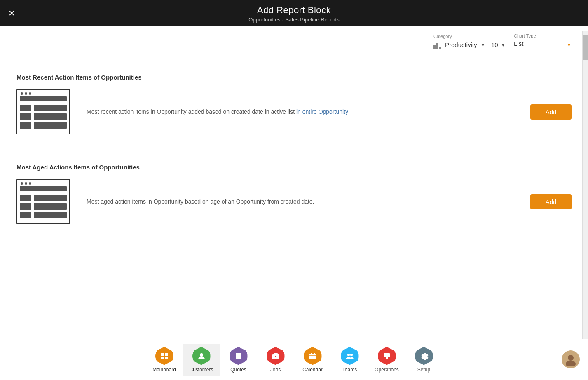 The height and width of the screenshot is (380, 588). I want to click on controls-bar: Category Productivity Sales Operations ▼…, so click(294, 40).